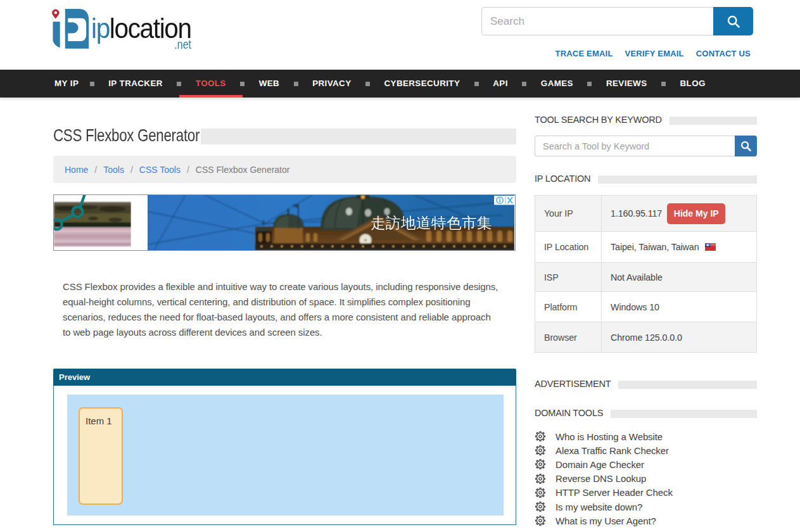 Image resolution: width=800 pixels, height=532 pixels. I want to click on nav-item-games: GAMES, so click(557, 84).